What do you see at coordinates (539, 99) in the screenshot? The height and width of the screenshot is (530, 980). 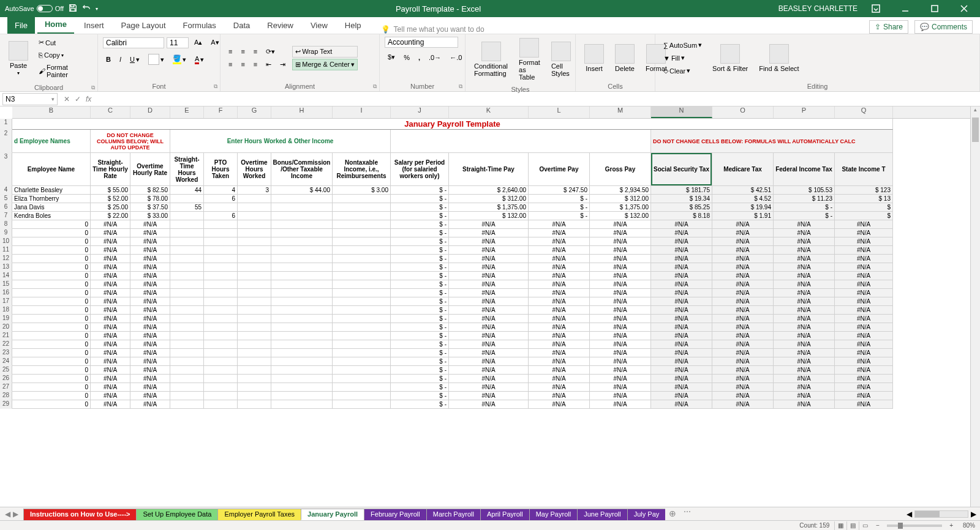 I see `formula-input` at bounding box center [539, 99].